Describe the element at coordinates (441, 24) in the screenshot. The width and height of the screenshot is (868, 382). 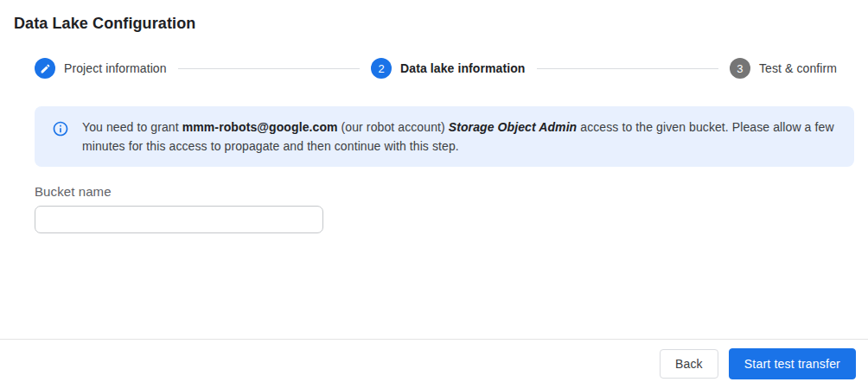
I see `page-title: Data Lake Configuration` at that location.